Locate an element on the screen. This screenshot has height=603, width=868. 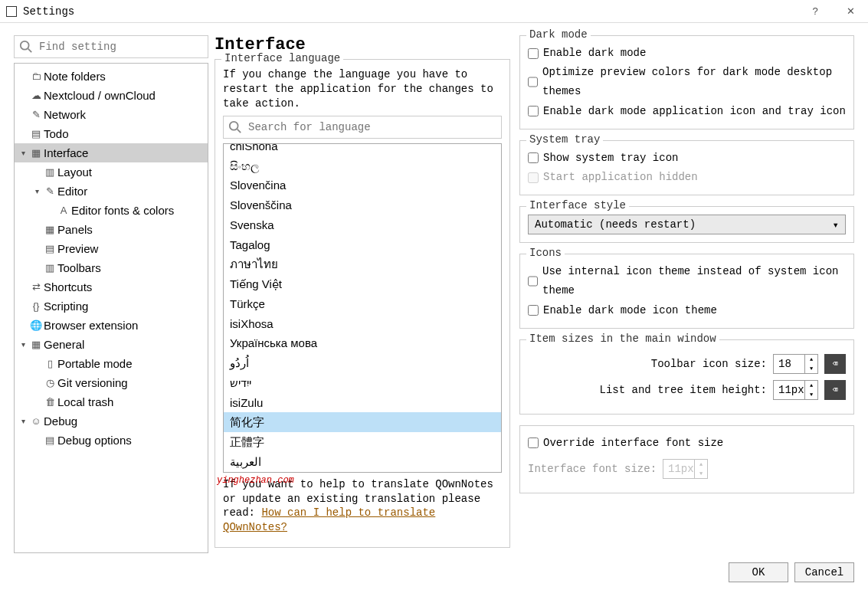
sidebar-item-shortcuts: ⇄Shortcuts is located at coordinates (111, 287).